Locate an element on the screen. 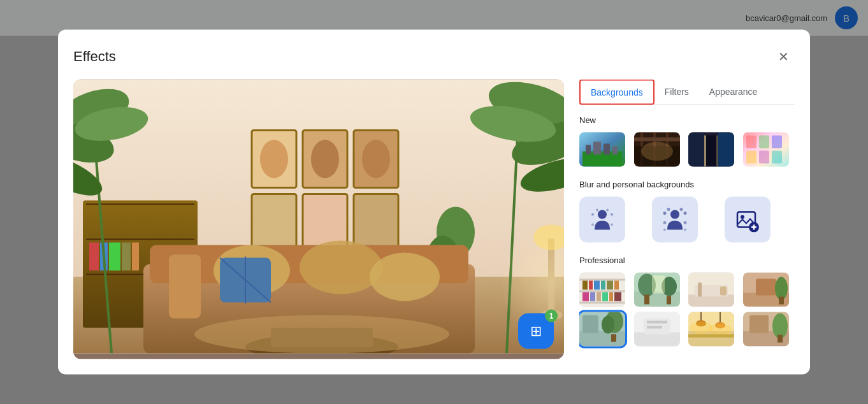 The width and height of the screenshot is (868, 404). blur-soft-button is located at coordinates (602, 220).